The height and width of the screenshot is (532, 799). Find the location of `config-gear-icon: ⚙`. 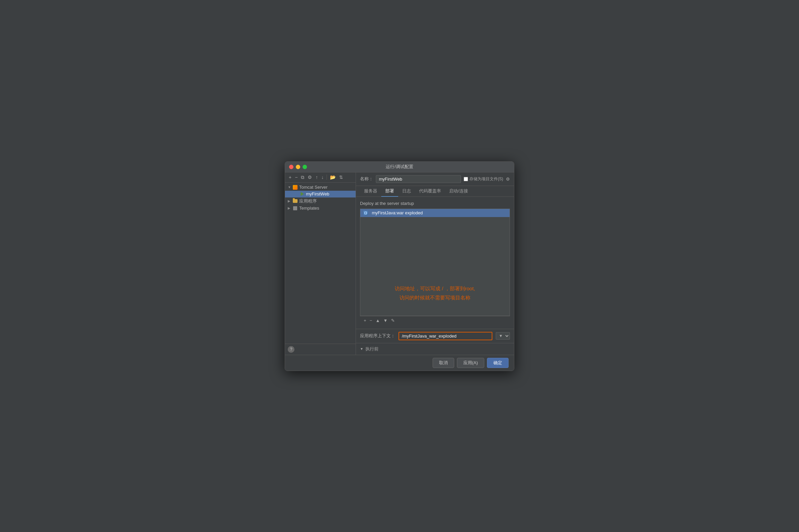

config-gear-icon: ⚙ is located at coordinates (508, 179).